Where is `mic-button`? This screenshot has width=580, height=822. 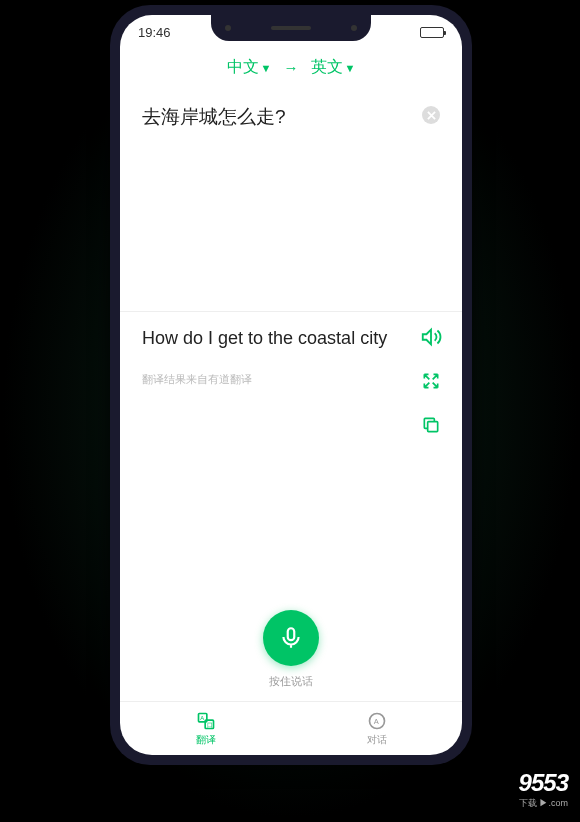
mic-button is located at coordinates (291, 638).